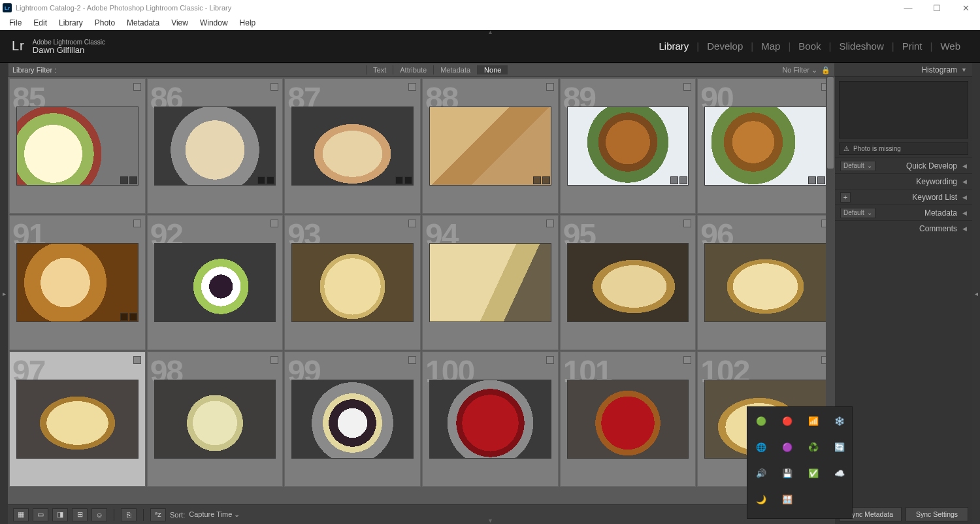 The image size is (980, 524). Describe the element at coordinates (216, 146) in the screenshot. I see `grid-cell: 86` at that location.